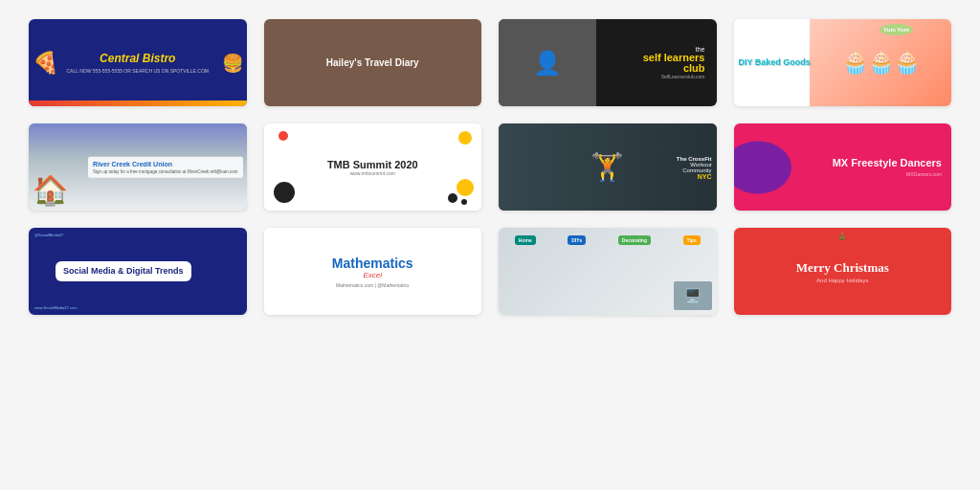 The height and width of the screenshot is (490, 980). Describe the element at coordinates (123, 272) in the screenshot. I see `social-bubble: Social Media & Digital Trends` at that location.